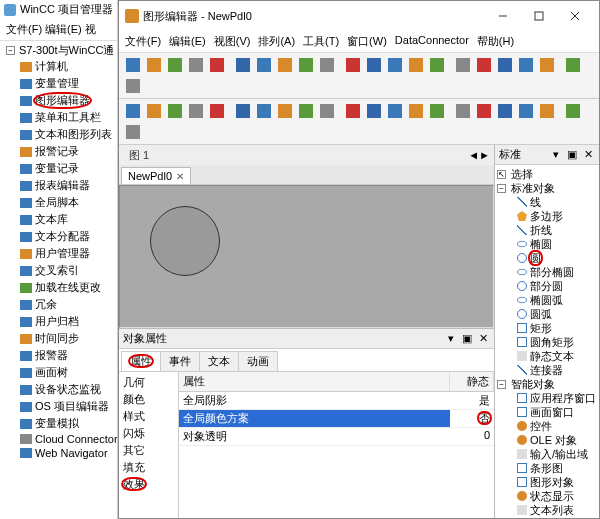 The image size is (600, 519). Describe the element at coordinates (451, 339) in the screenshot. I see `properties-dropdown-icon: ▾` at that location.